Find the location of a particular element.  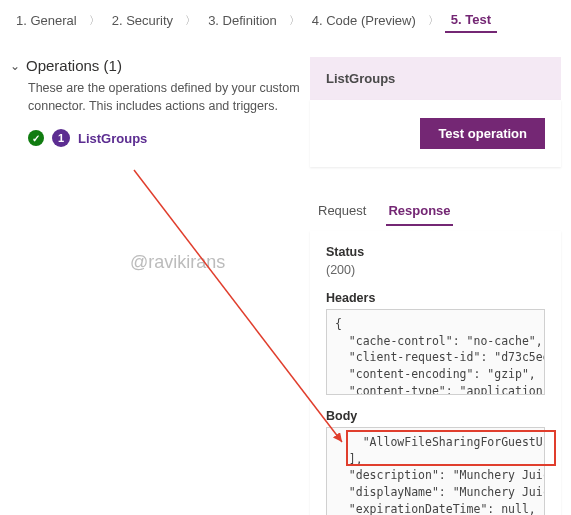

step-general: 1. General is located at coordinates (46, 20).